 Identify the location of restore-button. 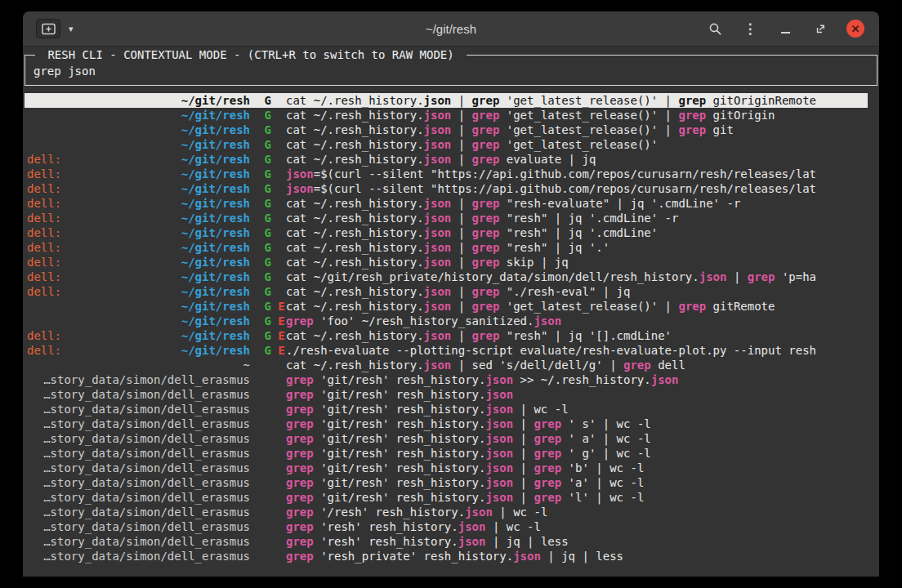
(820, 29).